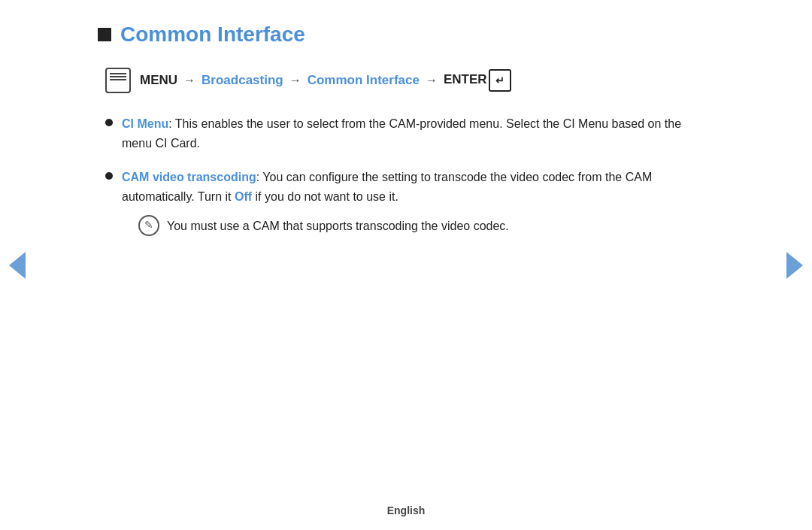  I want to click on list-item: CI Menu: This enables the user to select…, so click(410, 134).